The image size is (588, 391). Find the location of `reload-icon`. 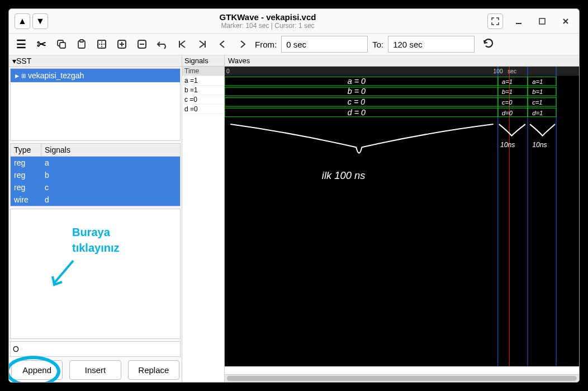

reload-icon is located at coordinates (489, 45).